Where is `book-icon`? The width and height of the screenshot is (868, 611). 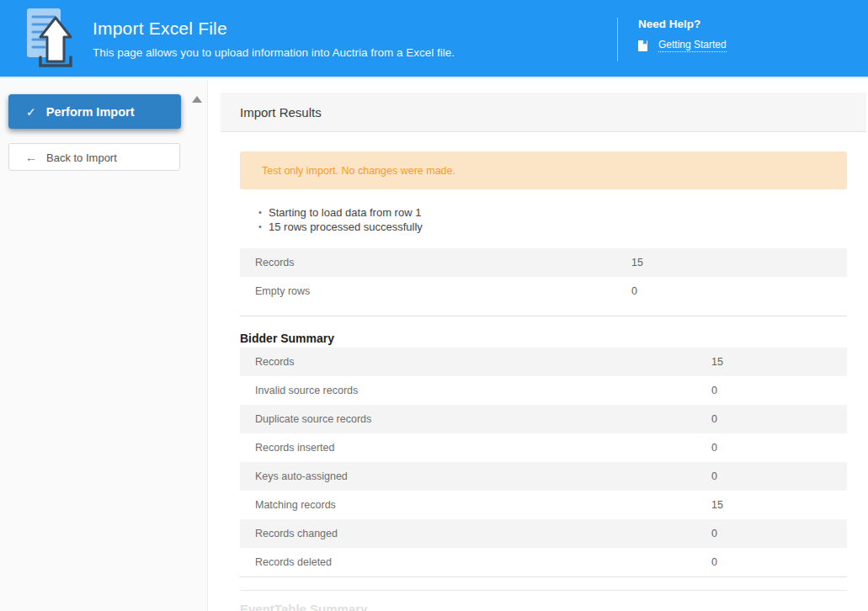 book-icon is located at coordinates (643, 45).